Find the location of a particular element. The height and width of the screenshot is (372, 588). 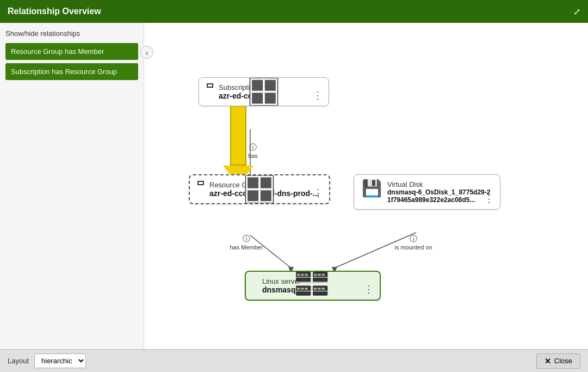

footer: Layout hierarchic ✕ Close is located at coordinates (294, 361).